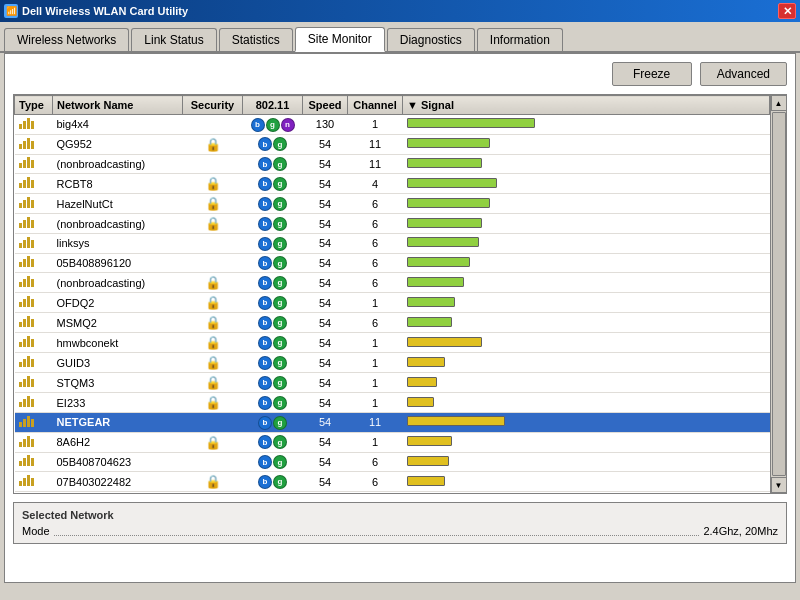 The width and height of the screenshot is (800, 600). What do you see at coordinates (376, 462) in the screenshot?
I see `cell-channel: 6` at bounding box center [376, 462].